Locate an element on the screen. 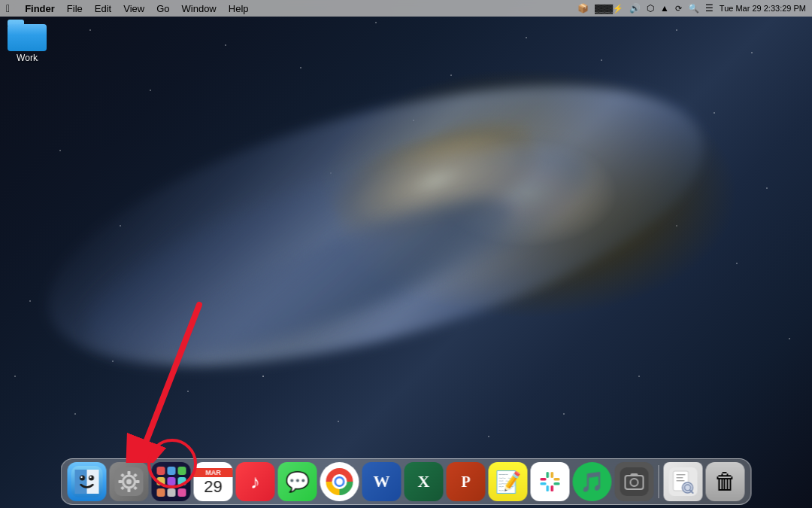 Image resolution: width=812 pixels, height=508 pixels. notification-icon: ☰ is located at coordinates (710, 8).